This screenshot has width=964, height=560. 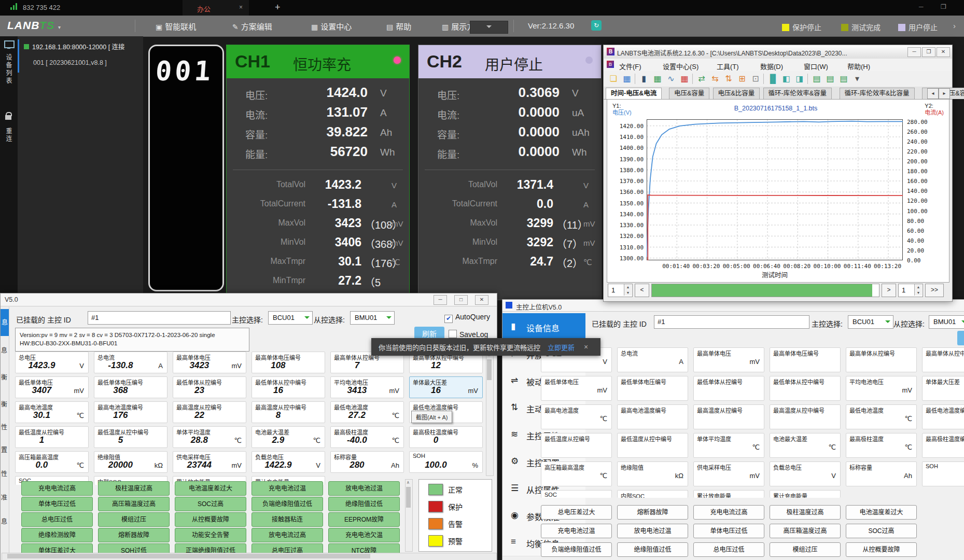 I want to click on autoquery-checkbox: ✔AutoQuery, so click(x=467, y=318).